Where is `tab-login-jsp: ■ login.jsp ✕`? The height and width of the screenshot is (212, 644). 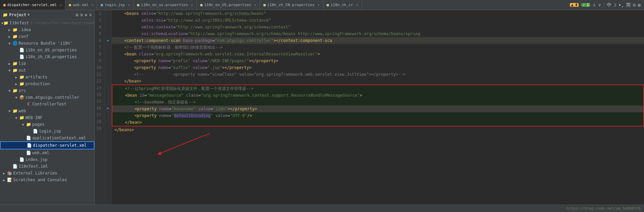 tab-login-jsp: ■ login.jsp ✕ is located at coordinates (115, 5).